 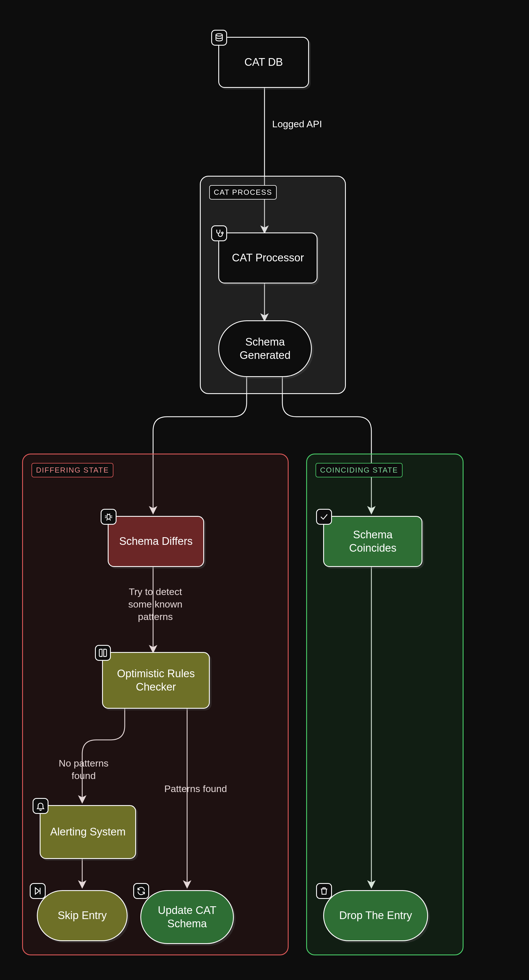 What do you see at coordinates (82, 916) in the screenshot?
I see `node-skip-entry: Skip Entry` at bounding box center [82, 916].